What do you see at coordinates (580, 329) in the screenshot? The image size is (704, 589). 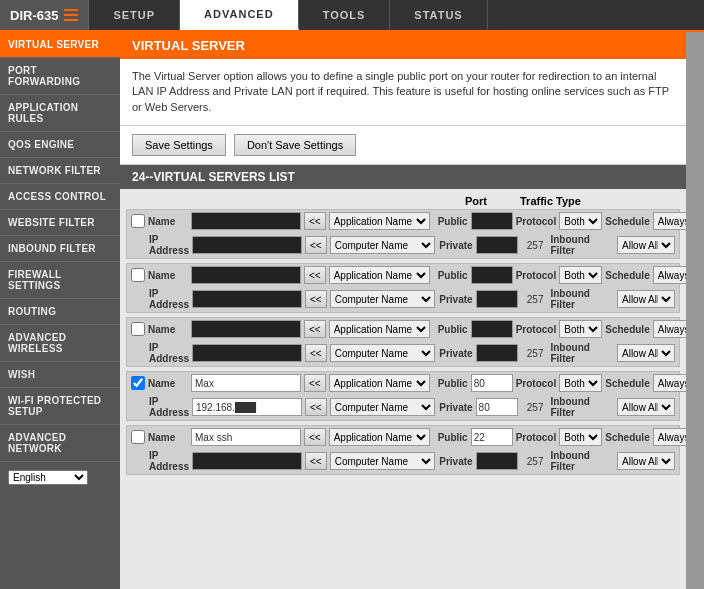 I see `server-3-protocol-select: Both` at bounding box center [580, 329].